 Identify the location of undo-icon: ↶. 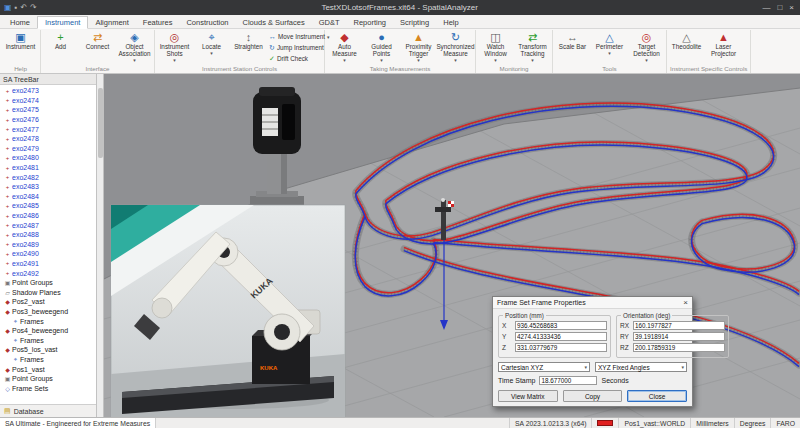
(24, 8).